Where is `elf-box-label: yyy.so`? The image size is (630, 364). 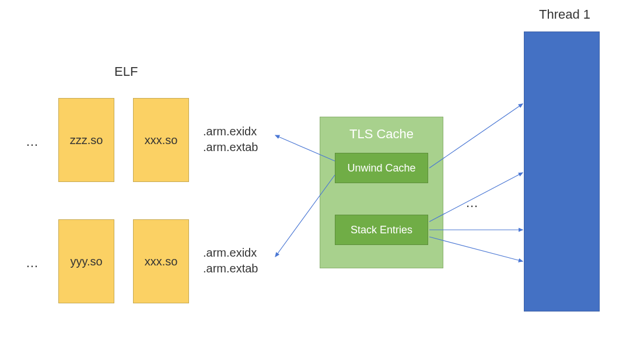 elf-box-label: yyy.so is located at coordinates (86, 261).